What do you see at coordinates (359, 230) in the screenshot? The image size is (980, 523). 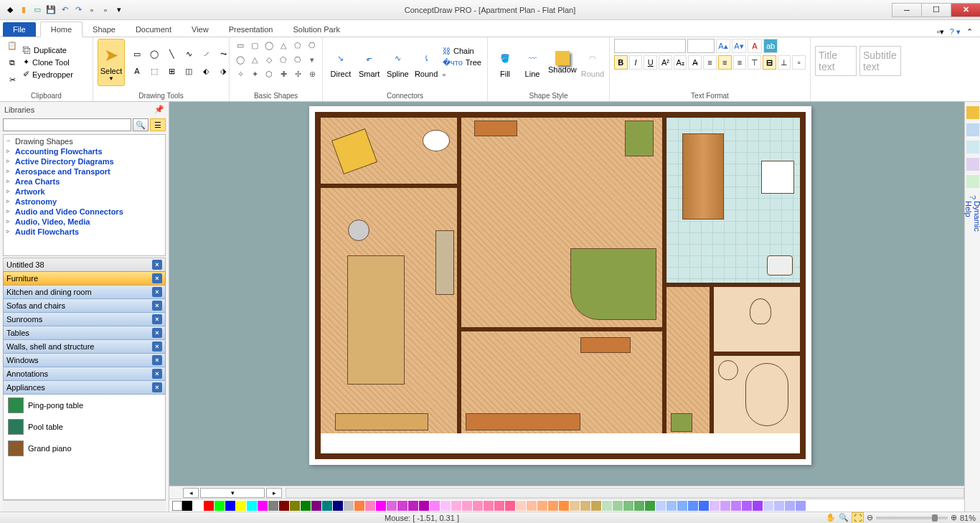 I see `chair-shape` at bounding box center [359, 230].